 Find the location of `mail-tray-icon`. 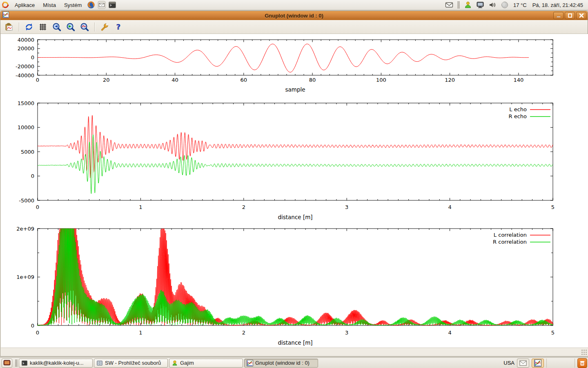

mail-tray-icon is located at coordinates (449, 5).